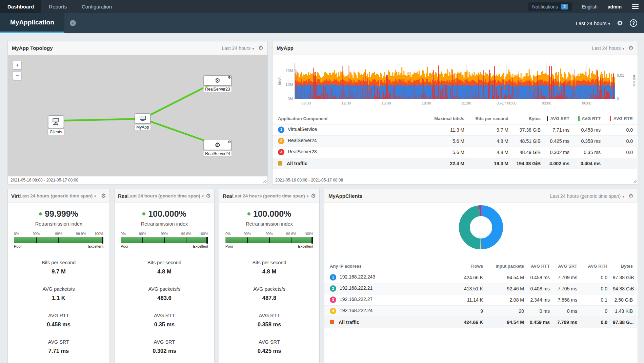 The height and width of the screenshot is (363, 644). Describe the element at coordinates (550, 7) in the screenshot. I see `notifications-button: Notifications 2` at that location.